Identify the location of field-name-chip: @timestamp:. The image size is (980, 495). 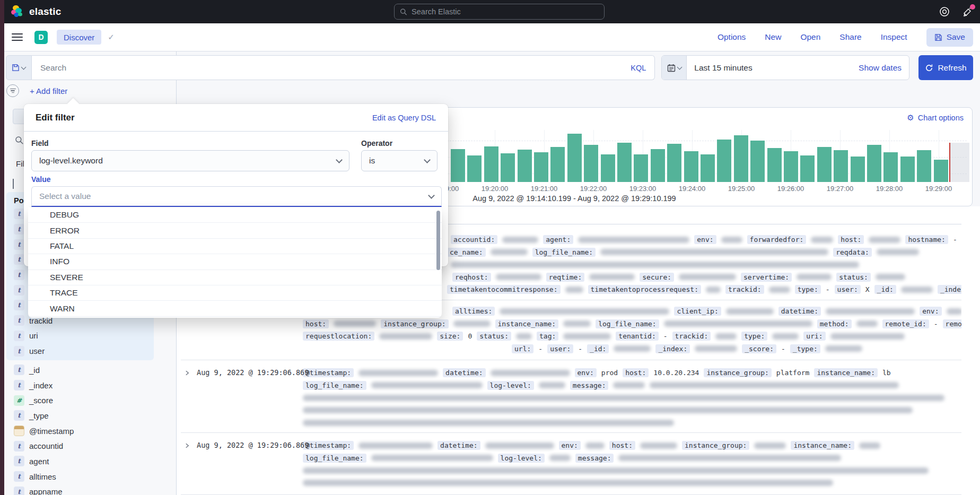
(328, 446).